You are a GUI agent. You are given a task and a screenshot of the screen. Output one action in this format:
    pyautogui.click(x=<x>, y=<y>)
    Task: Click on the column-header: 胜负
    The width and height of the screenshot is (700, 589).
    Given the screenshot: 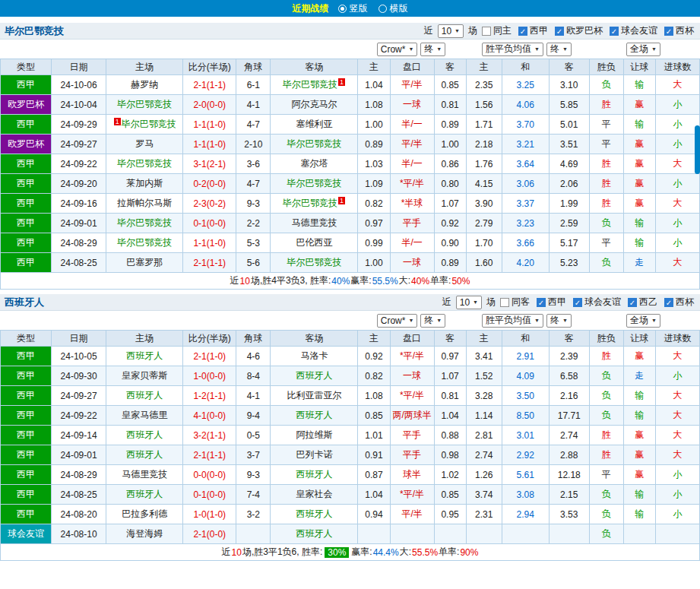 What is the action you would take?
    pyautogui.click(x=607, y=339)
    